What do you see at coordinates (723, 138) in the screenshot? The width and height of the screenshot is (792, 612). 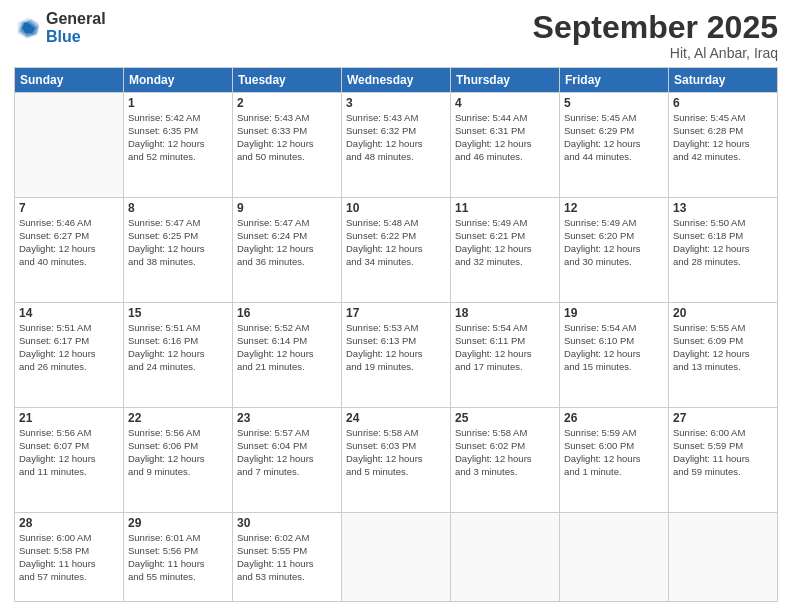 I see `day-info: Sunrise: 5:45 AM Sunset: 6:28 PM Dayligh…` at bounding box center [723, 138].